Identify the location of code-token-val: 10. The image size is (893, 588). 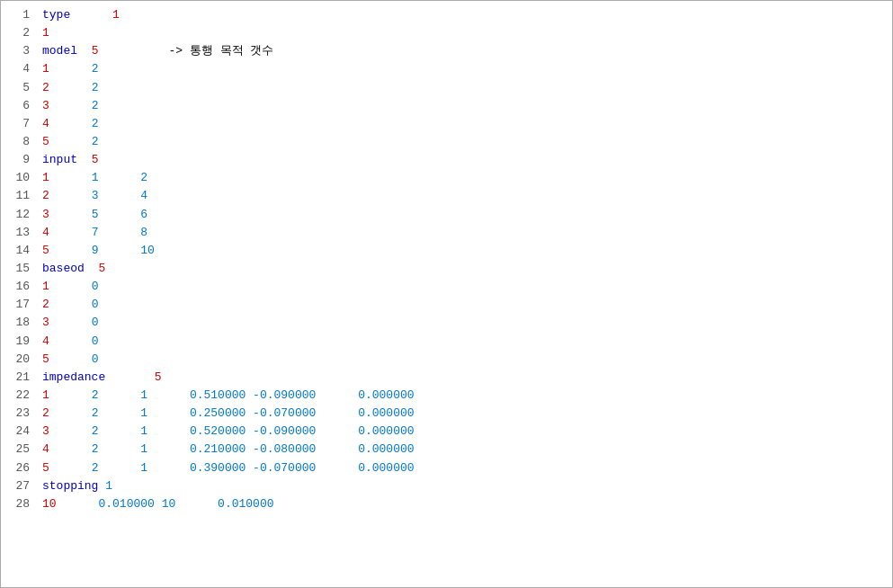
(147, 250).